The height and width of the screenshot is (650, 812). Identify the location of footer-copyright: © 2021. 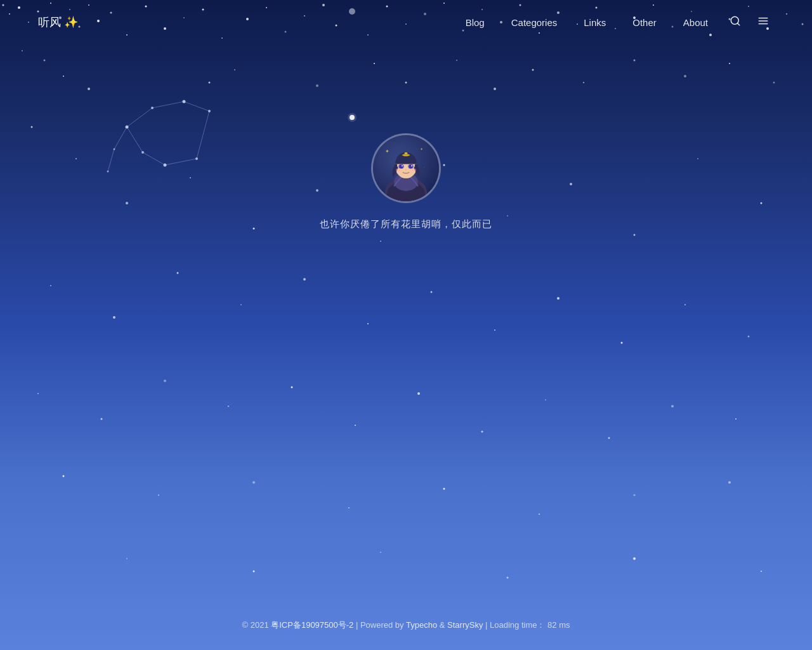
(256, 625).